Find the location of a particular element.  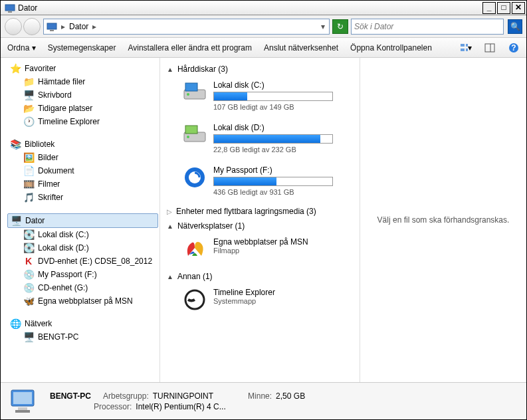

pictures-icon: 🖼️ is located at coordinates (29, 158).